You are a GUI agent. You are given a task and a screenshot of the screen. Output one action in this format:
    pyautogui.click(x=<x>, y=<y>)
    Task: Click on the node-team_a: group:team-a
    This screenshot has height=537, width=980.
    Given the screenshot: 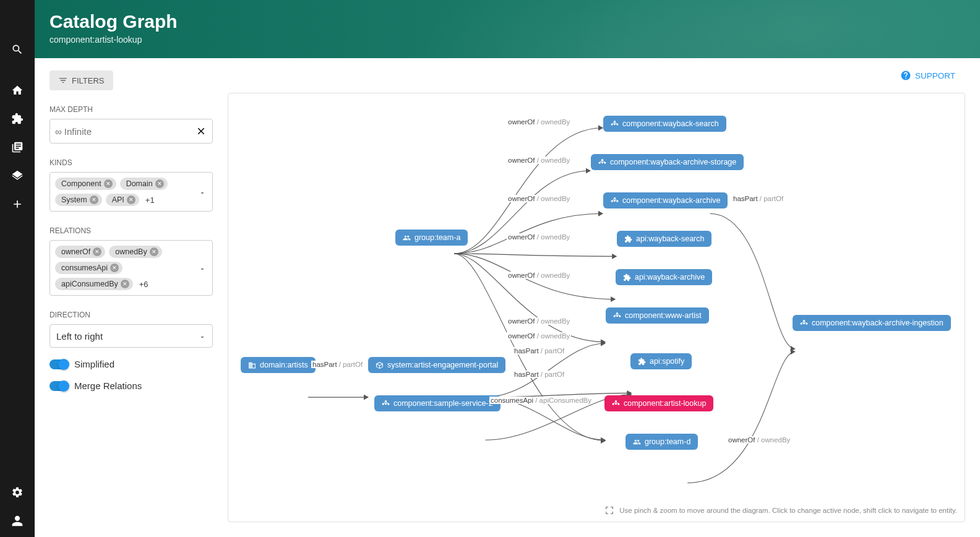 What is the action you would take?
    pyautogui.click(x=432, y=238)
    